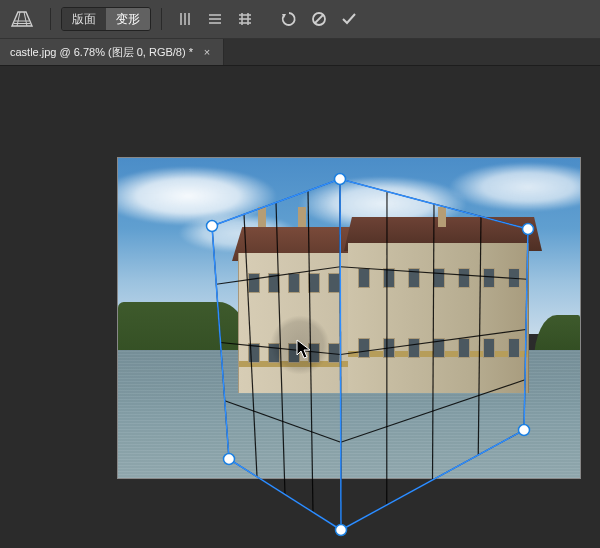 Image resolution: width=600 pixels, height=548 pixels. What do you see at coordinates (106, 19) in the screenshot?
I see `mode-toggle-group: 版面 变形` at bounding box center [106, 19].